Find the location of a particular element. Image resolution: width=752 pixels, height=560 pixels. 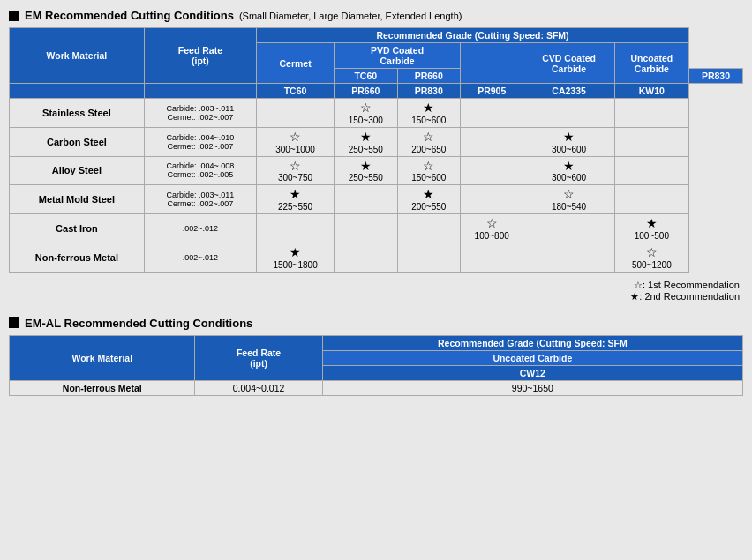

s2-recommended-grade: Recommended Grade (Cutting Speed: SFM is located at coordinates (532, 342).